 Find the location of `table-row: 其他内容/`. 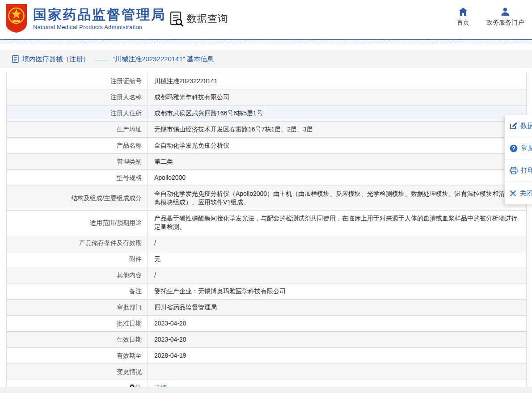

table-row: 其他内容/ is located at coordinates (266, 275).